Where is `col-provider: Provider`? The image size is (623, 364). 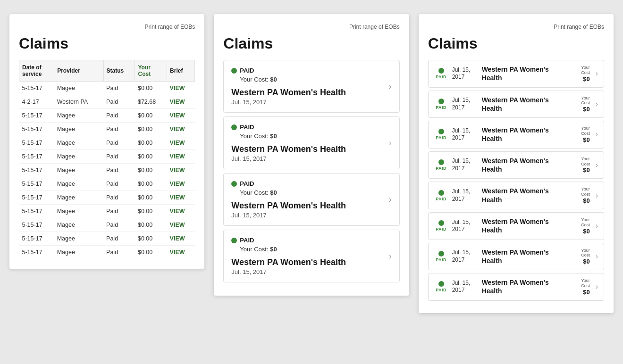 col-provider: Provider is located at coordinates (79, 71).